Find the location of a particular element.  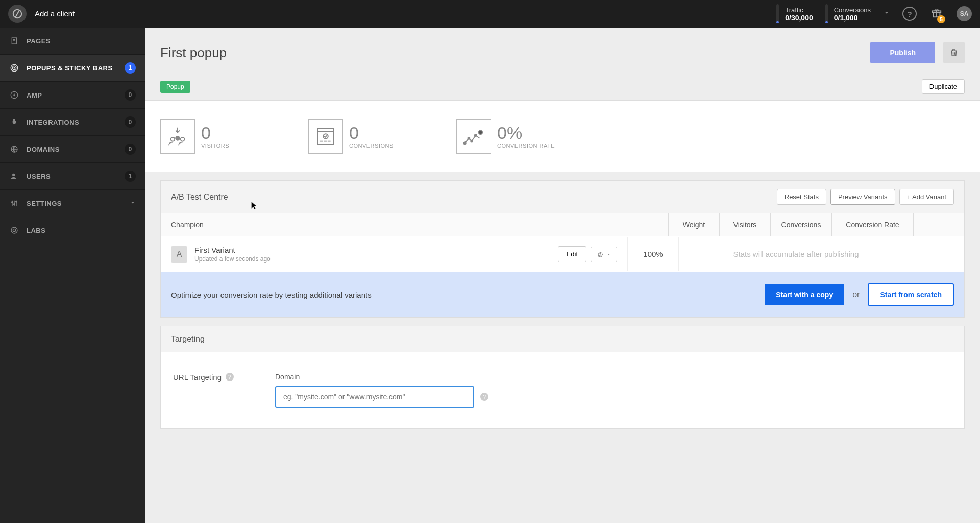

user-avatar: SA is located at coordinates (964, 14).